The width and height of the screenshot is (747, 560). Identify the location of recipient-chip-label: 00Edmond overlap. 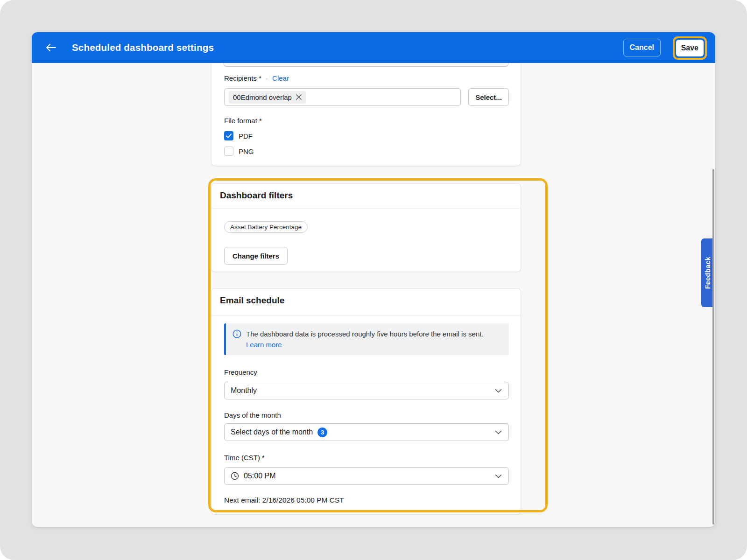
(262, 97).